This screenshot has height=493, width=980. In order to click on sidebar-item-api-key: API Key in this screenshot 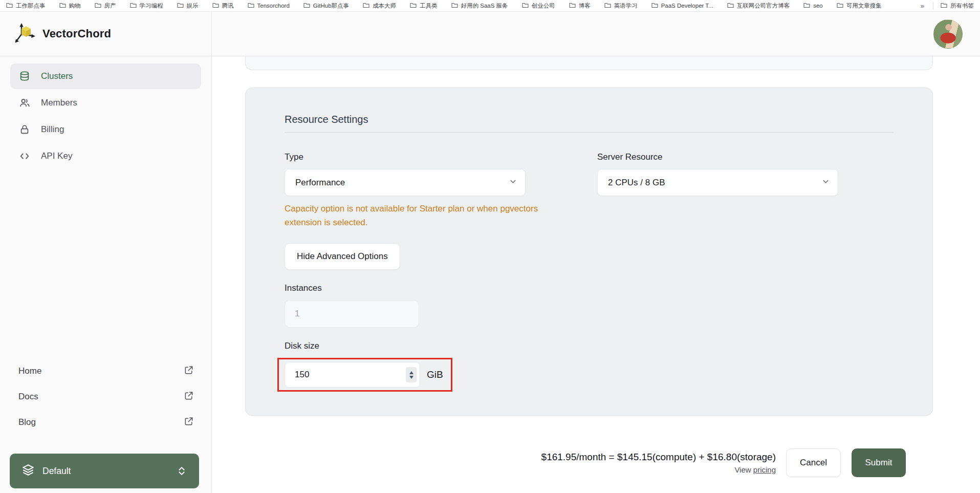, I will do `click(105, 156)`.